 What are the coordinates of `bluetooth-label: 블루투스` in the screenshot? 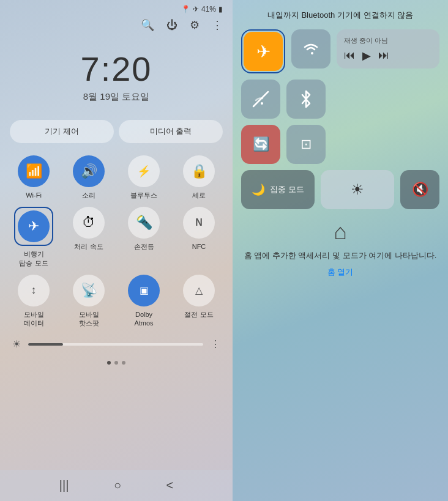 It's located at (144, 195).